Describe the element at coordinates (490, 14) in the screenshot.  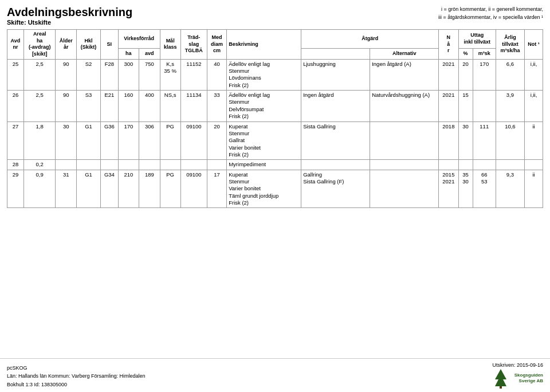
I see `legend: i = grön kommentar, ii = generell kommen…` at that location.